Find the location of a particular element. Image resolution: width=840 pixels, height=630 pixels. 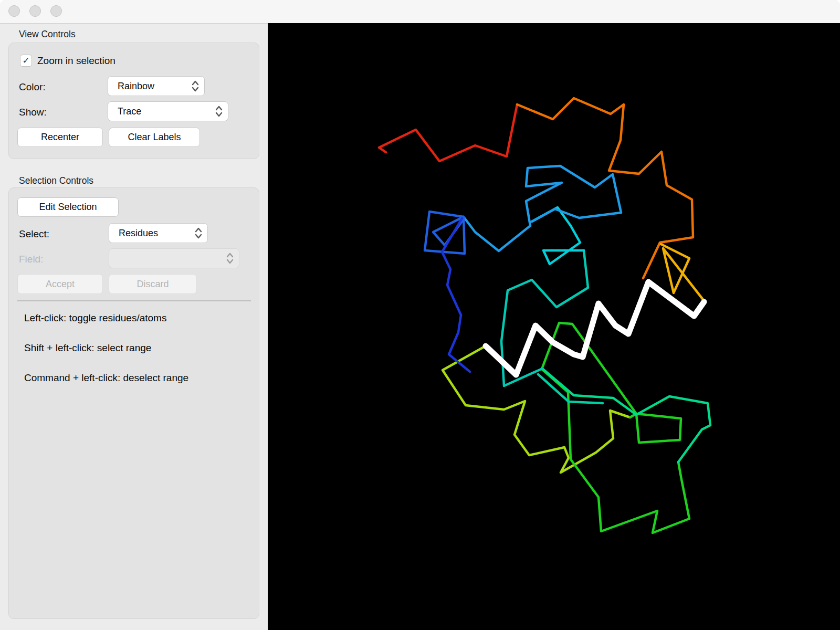

discard-button: Discard is located at coordinates (153, 284).